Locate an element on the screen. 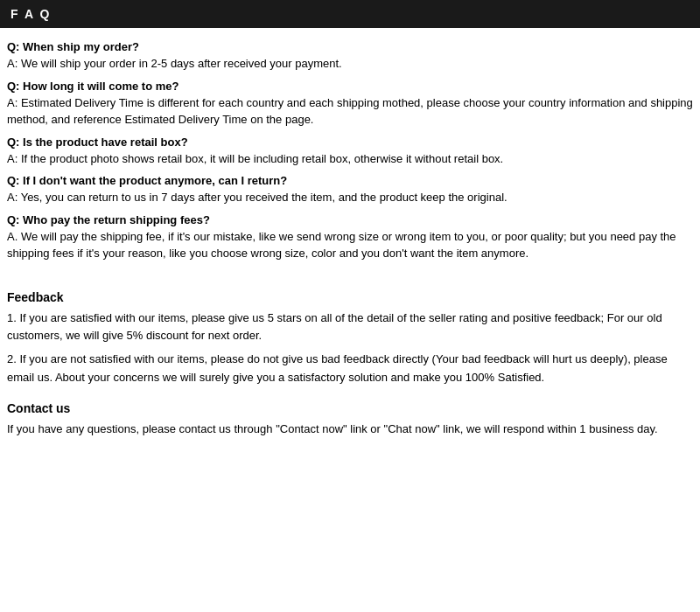 The image size is (700, 612). feedback-point-1: 1. If you are satisfied with our items, … is located at coordinates (350, 328).